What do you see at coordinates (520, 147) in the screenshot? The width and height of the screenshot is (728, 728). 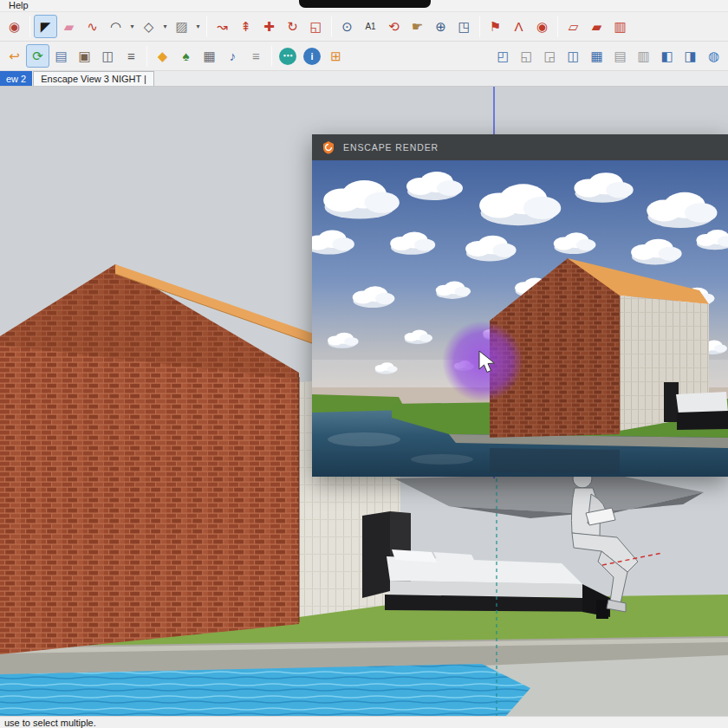 I see `enscape-window-titlebar: ENSCAPE RENDER` at bounding box center [520, 147].